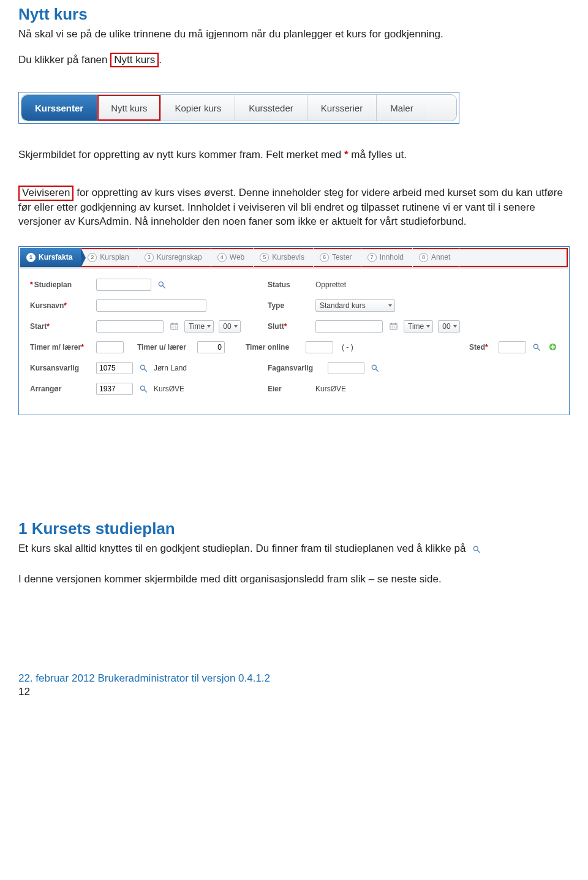  What do you see at coordinates (377, 154) in the screenshot?
I see `para3-post: må fylles ut.` at bounding box center [377, 154].